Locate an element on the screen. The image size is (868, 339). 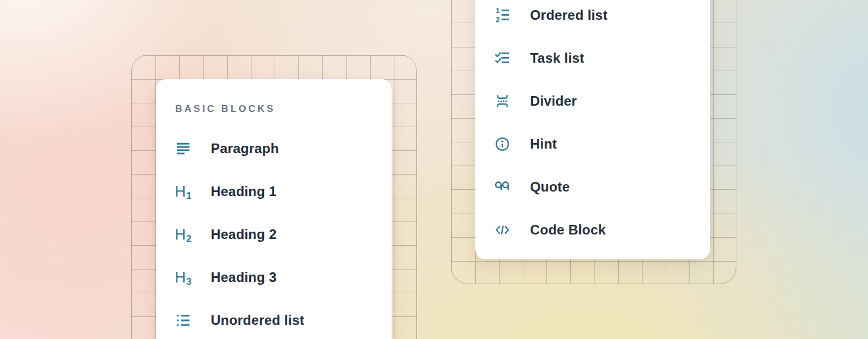
menu-item-quote: Quote is located at coordinates (593, 187).